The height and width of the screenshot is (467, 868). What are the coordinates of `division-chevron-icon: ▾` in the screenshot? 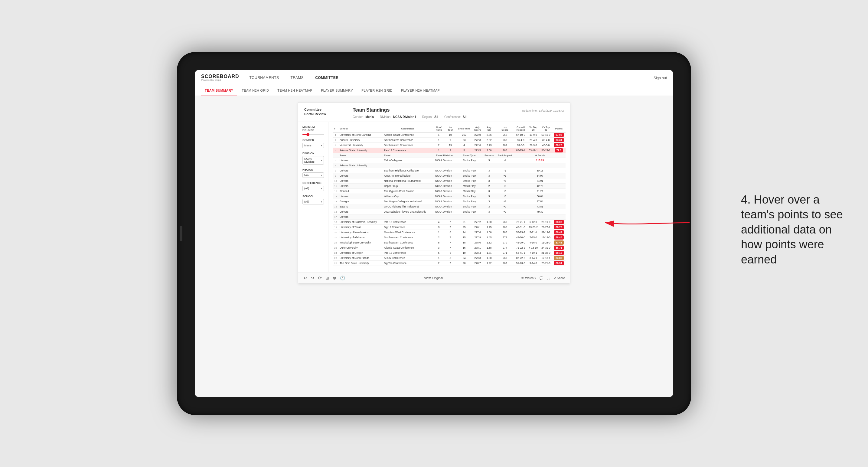 It's located at (321, 160).